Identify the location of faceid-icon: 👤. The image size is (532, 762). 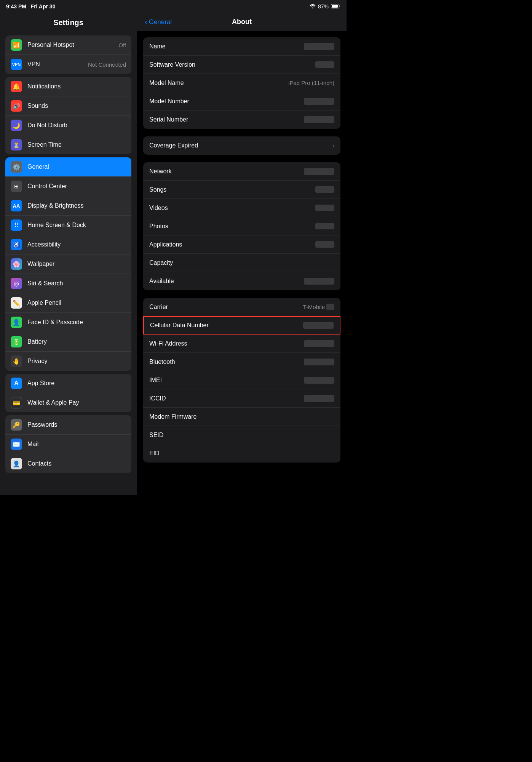
(16, 322).